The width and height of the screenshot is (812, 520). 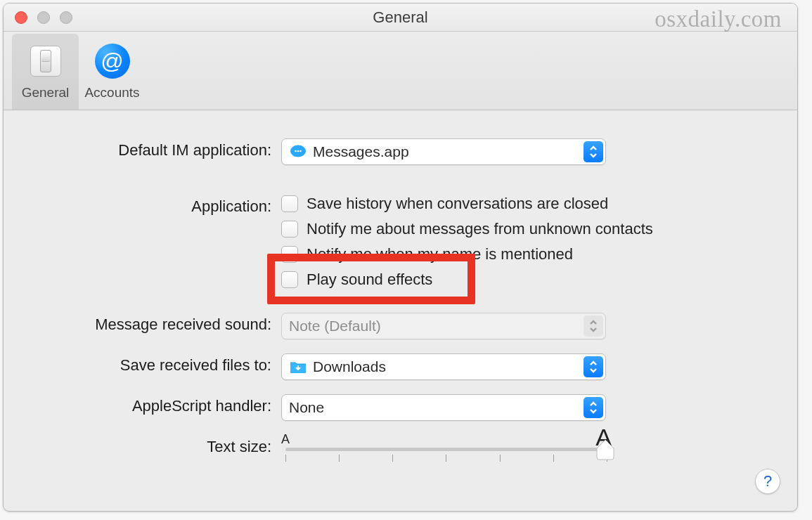 What do you see at coordinates (112, 72) in the screenshot?
I see `tab-accounts: @ Accounts` at bounding box center [112, 72].